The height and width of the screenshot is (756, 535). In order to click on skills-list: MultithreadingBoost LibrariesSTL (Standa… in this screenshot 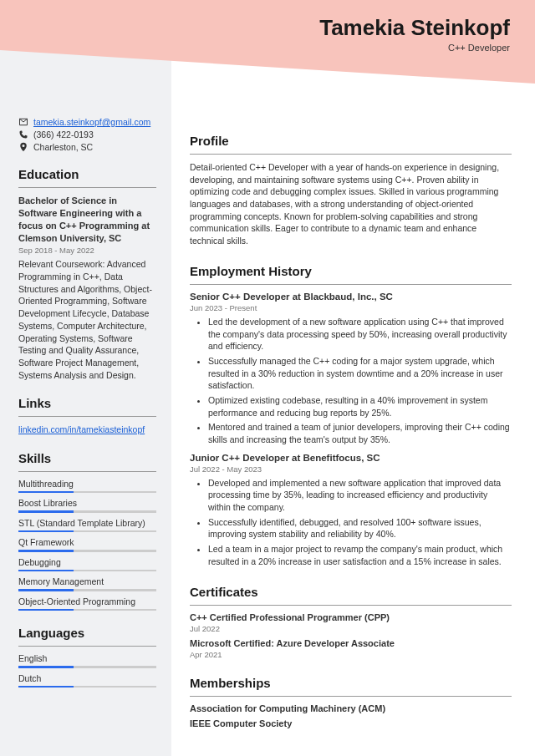, I will do `click(87, 545)`.